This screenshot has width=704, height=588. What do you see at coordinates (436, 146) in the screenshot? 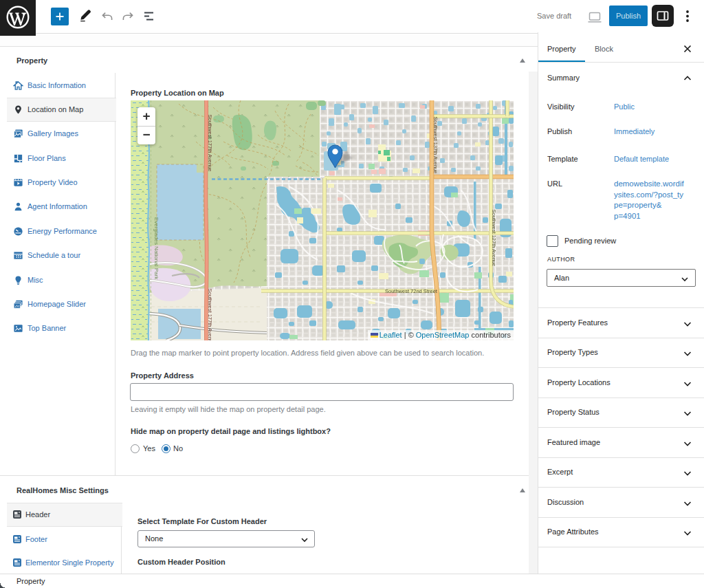
I see `svg-text: Southwest 137th Avenue` at bounding box center [436, 146].